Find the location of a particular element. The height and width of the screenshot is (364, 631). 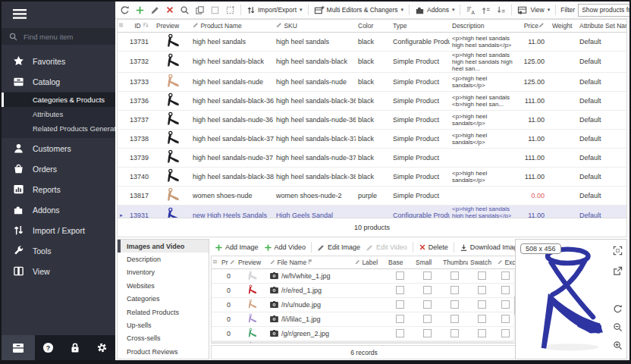

col-header-weight: Weight is located at coordinates (564, 26).